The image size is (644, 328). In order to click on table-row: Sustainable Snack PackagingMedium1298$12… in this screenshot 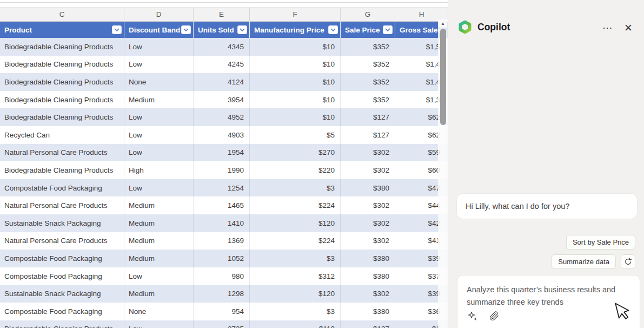, I will do `click(224, 293)`.